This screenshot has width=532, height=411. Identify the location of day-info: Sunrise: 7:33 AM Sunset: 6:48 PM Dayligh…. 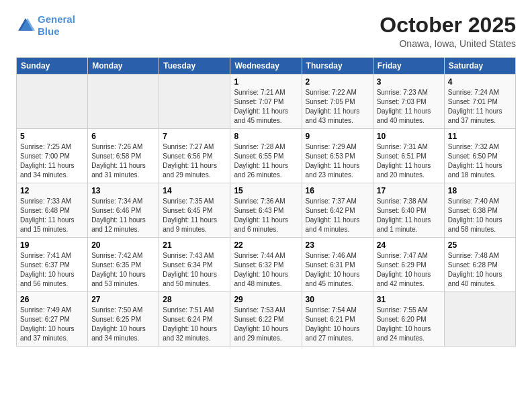
(52, 216).